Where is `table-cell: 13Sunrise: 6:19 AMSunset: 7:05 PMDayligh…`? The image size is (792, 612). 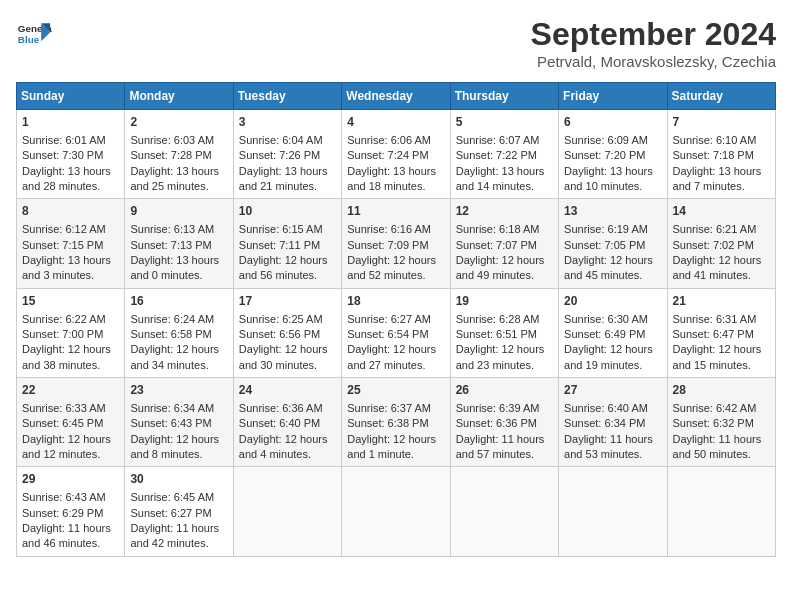
table-cell: 13Sunrise: 6:19 AMSunset: 7:05 PMDayligh… is located at coordinates (613, 244).